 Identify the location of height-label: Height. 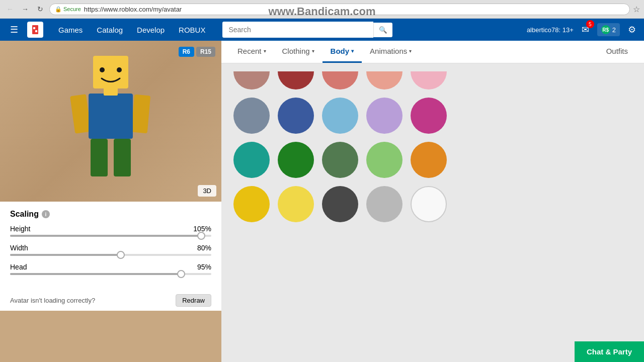
(20, 229).